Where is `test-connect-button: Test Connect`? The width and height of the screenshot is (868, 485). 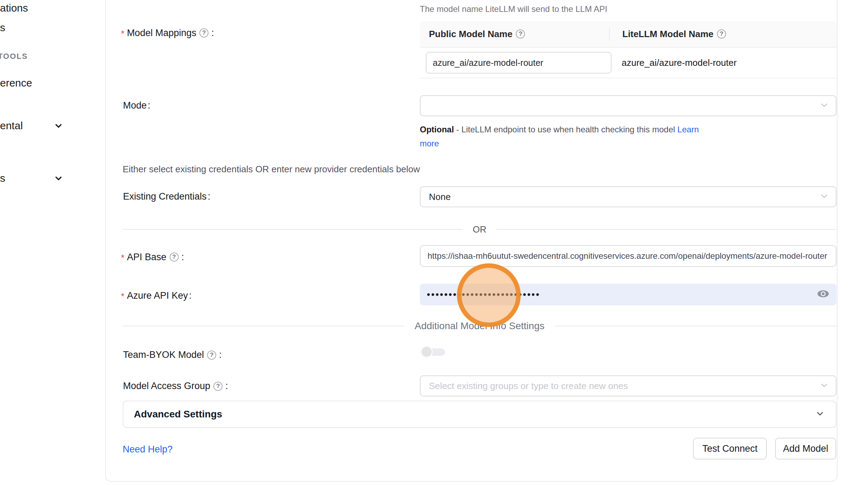
test-connect-button: Test Connect is located at coordinates (730, 449).